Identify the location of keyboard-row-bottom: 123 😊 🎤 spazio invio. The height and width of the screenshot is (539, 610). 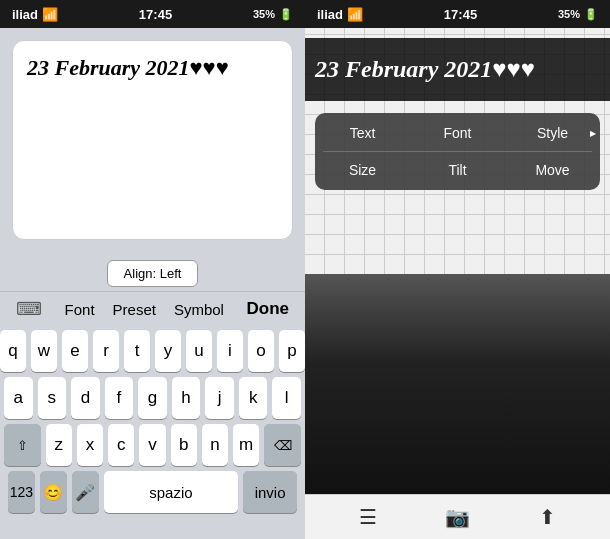
(152, 492).